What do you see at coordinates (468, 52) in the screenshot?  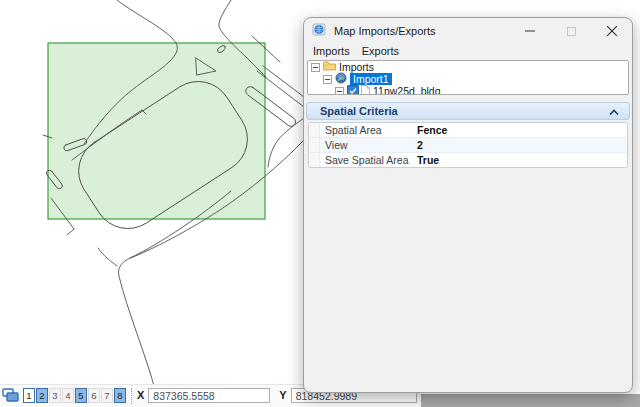 I see `dialog-menubar: Imports Exports` at bounding box center [468, 52].